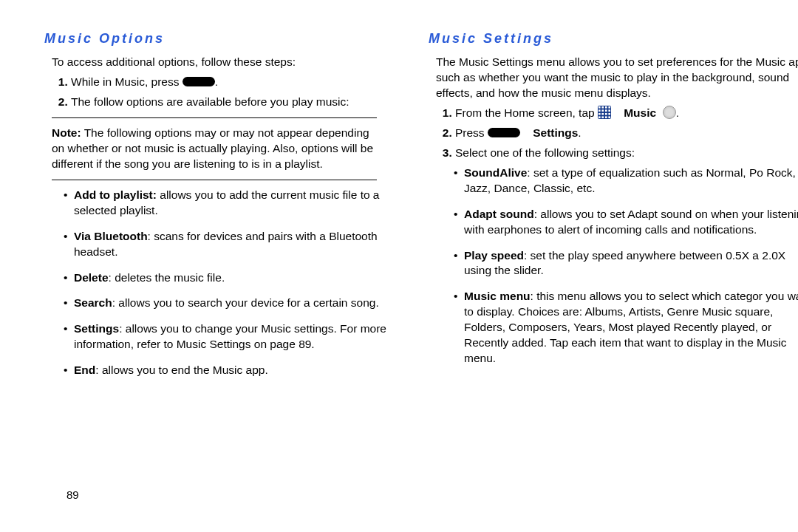 The image size is (798, 532). I want to click on set-label: SoundAlive, so click(495, 173).